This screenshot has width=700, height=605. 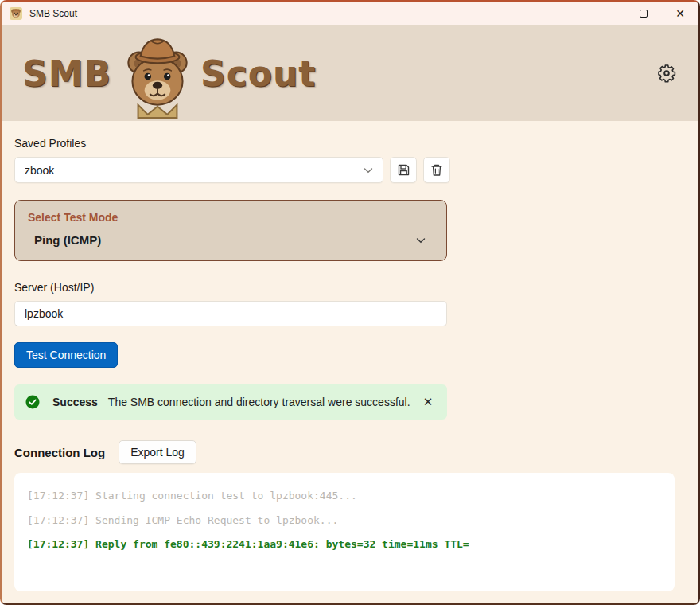 What do you see at coordinates (437, 170) in the screenshot?
I see `delete-profile-button` at bounding box center [437, 170].